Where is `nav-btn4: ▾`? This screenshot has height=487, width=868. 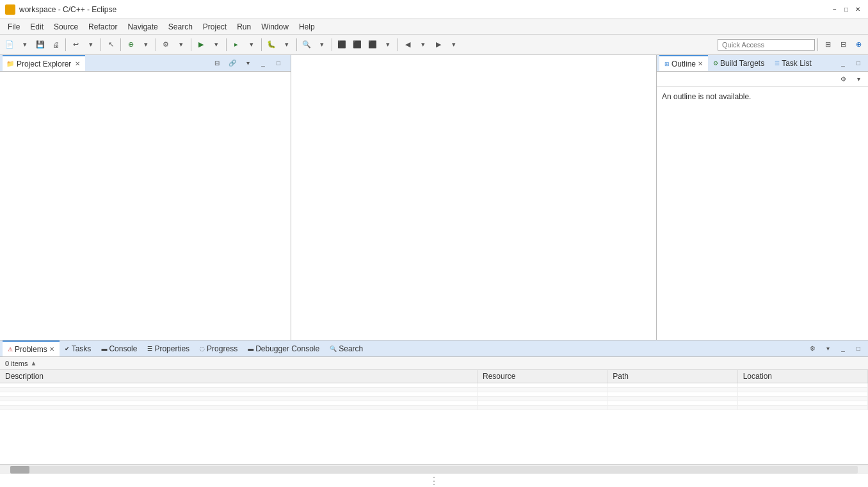
nav-btn4: ▾ is located at coordinates (388, 45).